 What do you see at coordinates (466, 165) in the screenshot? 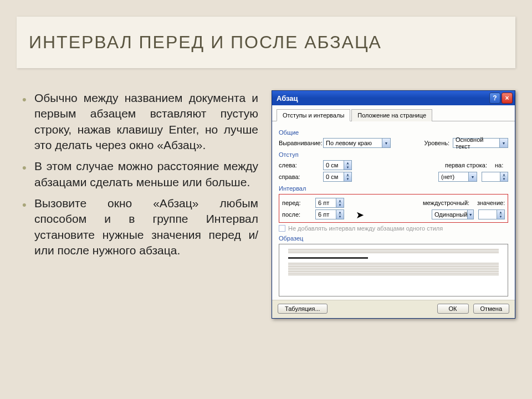
I see `firstline-label: первая строка:` at bounding box center [466, 165].